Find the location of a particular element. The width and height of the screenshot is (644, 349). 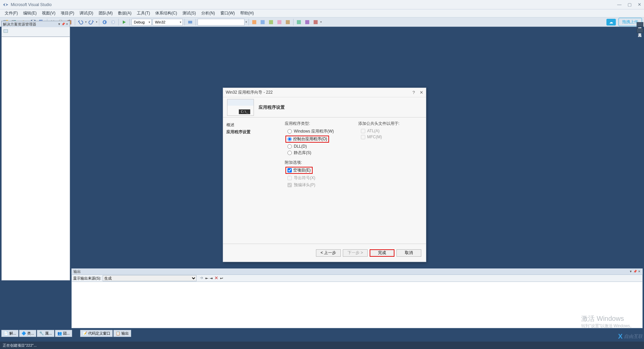

tab-team: 👥团... is located at coordinates (64, 334).